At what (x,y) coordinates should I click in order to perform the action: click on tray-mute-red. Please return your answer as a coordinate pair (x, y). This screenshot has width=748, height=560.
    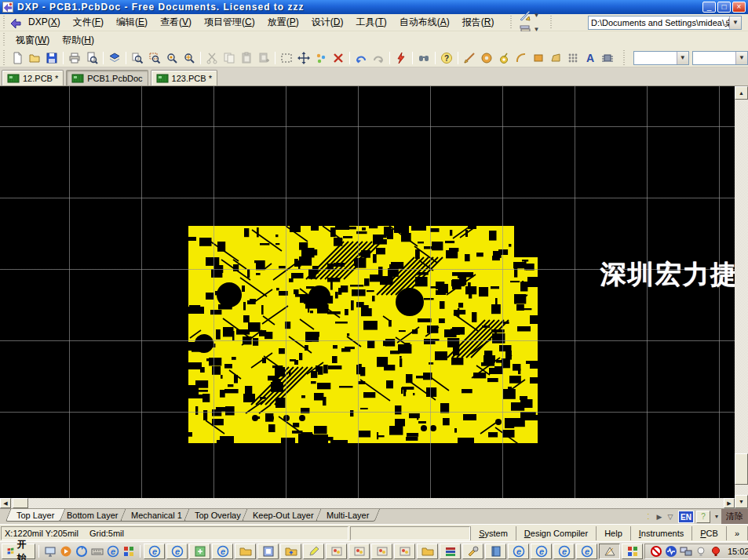
    Looking at the image, I should click on (656, 551).